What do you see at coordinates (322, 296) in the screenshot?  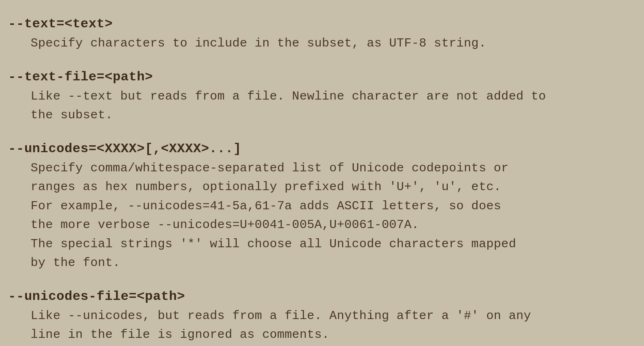 I see `flag-unicodes-file-option: --unicodes-file=<path>` at bounding box center [322, 296].